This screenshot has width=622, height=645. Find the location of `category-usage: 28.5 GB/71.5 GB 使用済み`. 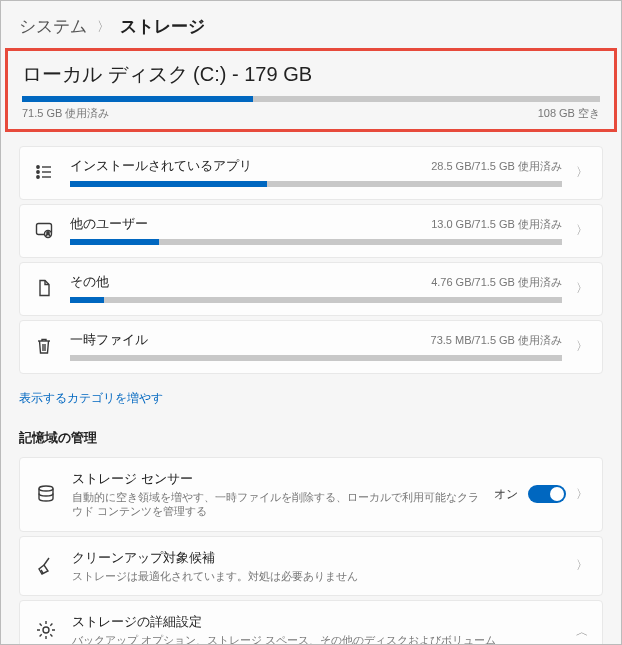

category-usage: 28.5 GB/71.5 GB 使用済み is located at coordinates (496, 166).